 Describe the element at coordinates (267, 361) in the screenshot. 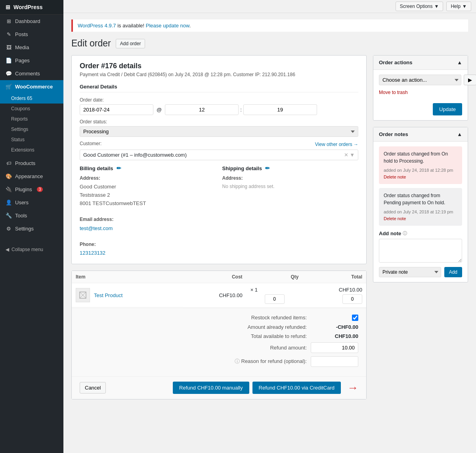

I see `reason-label: ⓘ Reason for refund (optional):` at that location.